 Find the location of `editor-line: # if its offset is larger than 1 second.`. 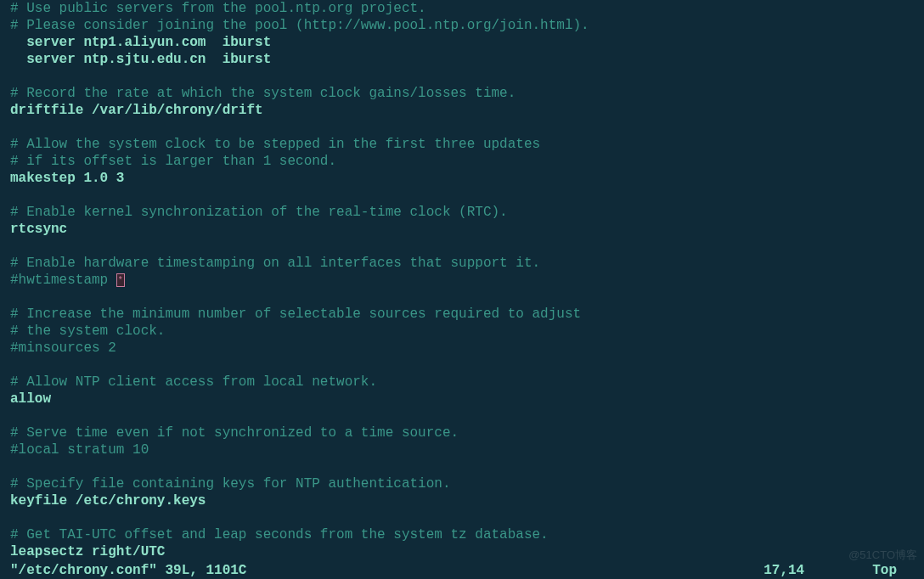

editor-line: # if its offset is larger than 1 second. is located at coordinates (462, 161).